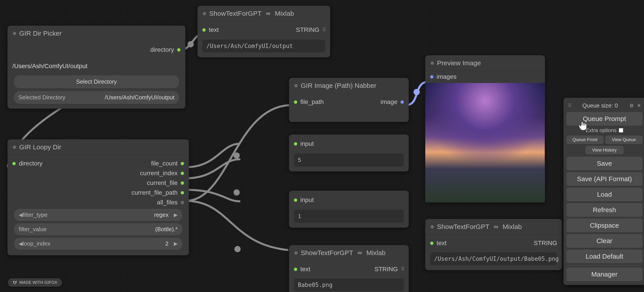 Image resolution: width=644 pixels, height=292 pixels. I want to click on port-out-current-file: current_file, so click(162, 183).